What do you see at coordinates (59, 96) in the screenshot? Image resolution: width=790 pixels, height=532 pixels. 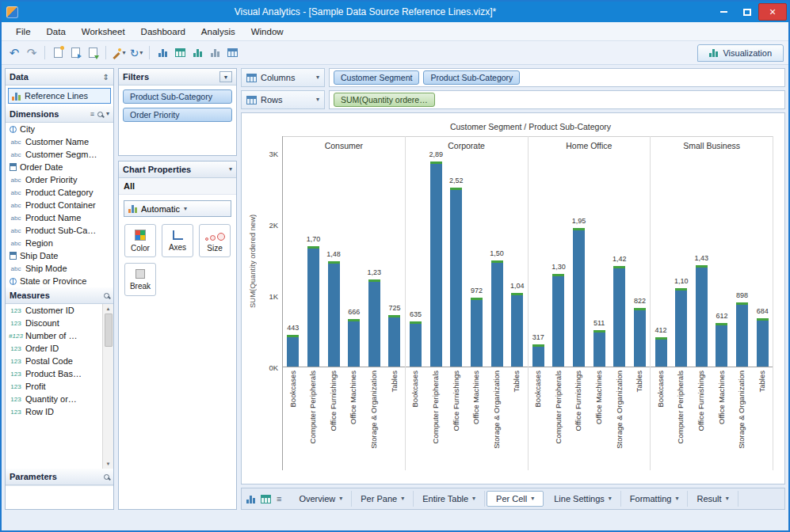 I see `data-source-item: Reference Lines` at bounding box center [59, 96].